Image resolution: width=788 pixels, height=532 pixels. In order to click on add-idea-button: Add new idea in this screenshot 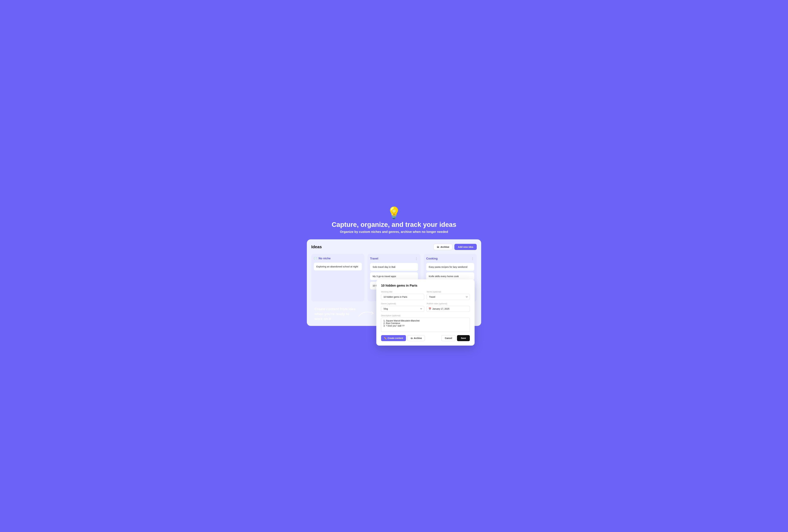, I will do `click(466, 247)`.